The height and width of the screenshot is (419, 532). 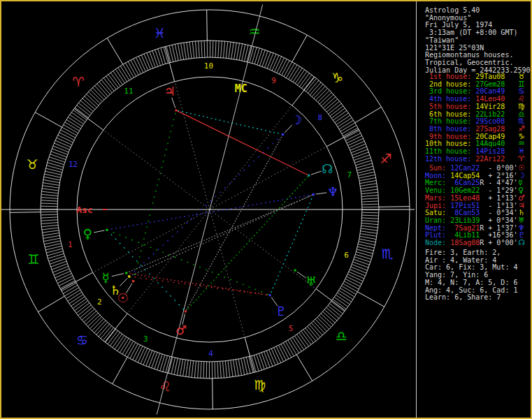 I want to click on aspect-opposition-line, so click(x=206, y=205).